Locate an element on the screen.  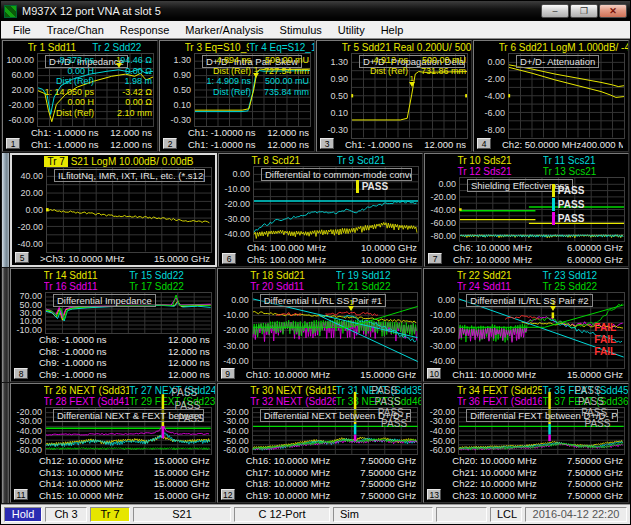
graph-panel-9: Tr 18 Sdd21Tr 19 Sdd12Tr 20 Sdd11Tr 21 S… is located at coordinates (320, 325).